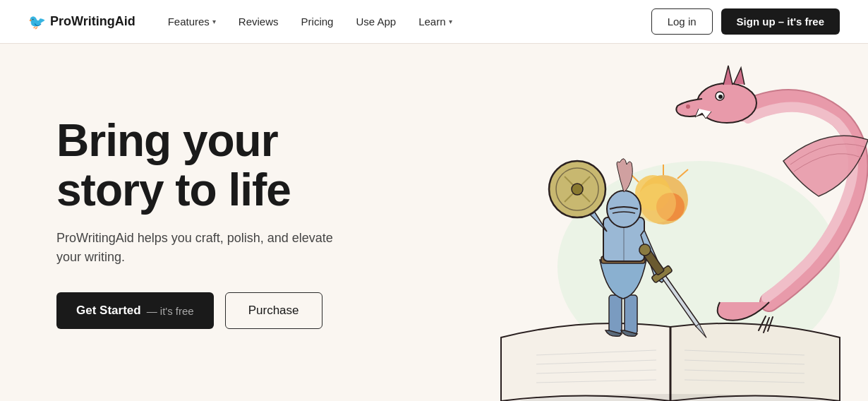 This screenshot has width=868, height=401. Describe the element at coordinates (274, 311) in the screenshot. I see `purchase-button: Purchase` at that location.